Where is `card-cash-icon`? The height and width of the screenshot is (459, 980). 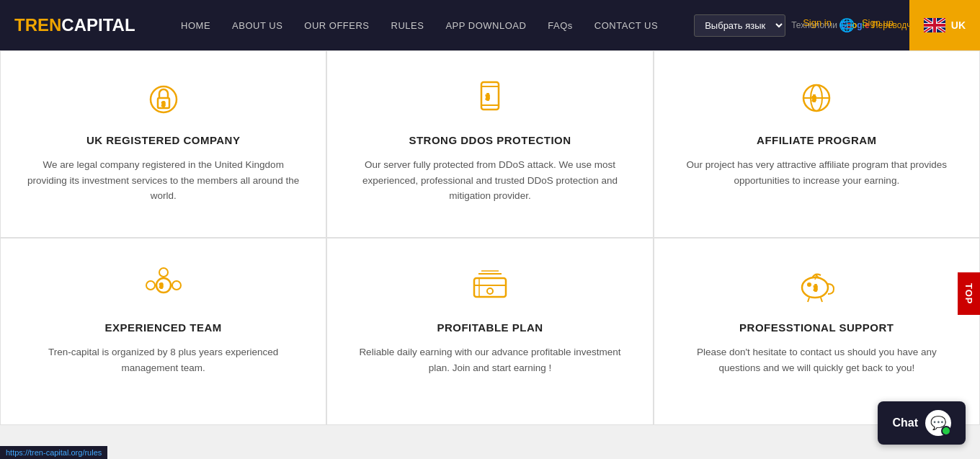
card-cash-icon is located at coordinates (490, 285).